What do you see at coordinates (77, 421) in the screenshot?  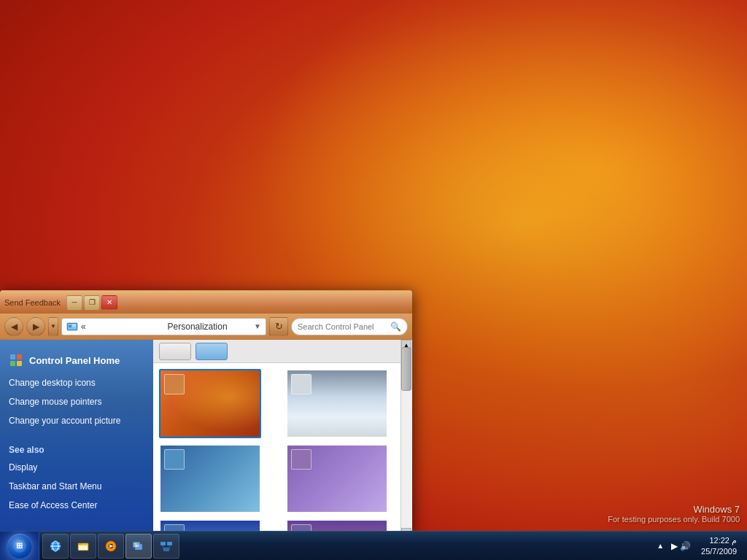 I see `change-account-picture-item: Change your account picture` at bounding box center [77, 421].